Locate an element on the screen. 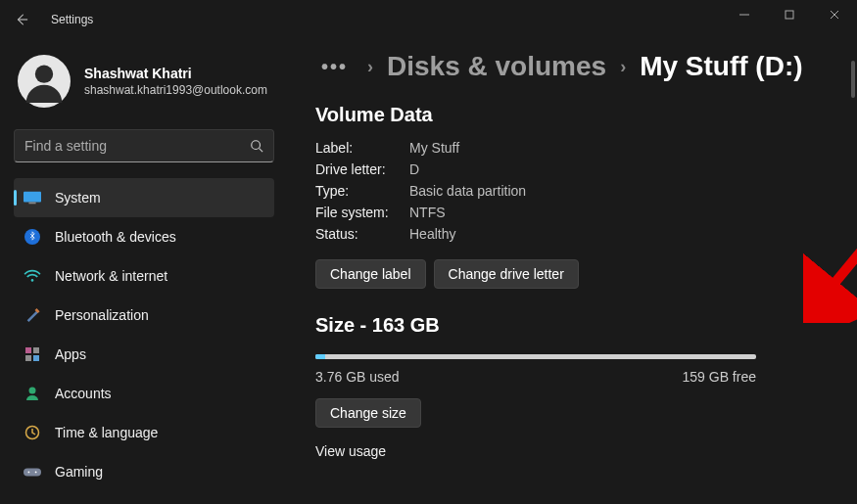 The image size is (857, 504). prop-value-type: Basic data partition is located at coordinates (613, 191).